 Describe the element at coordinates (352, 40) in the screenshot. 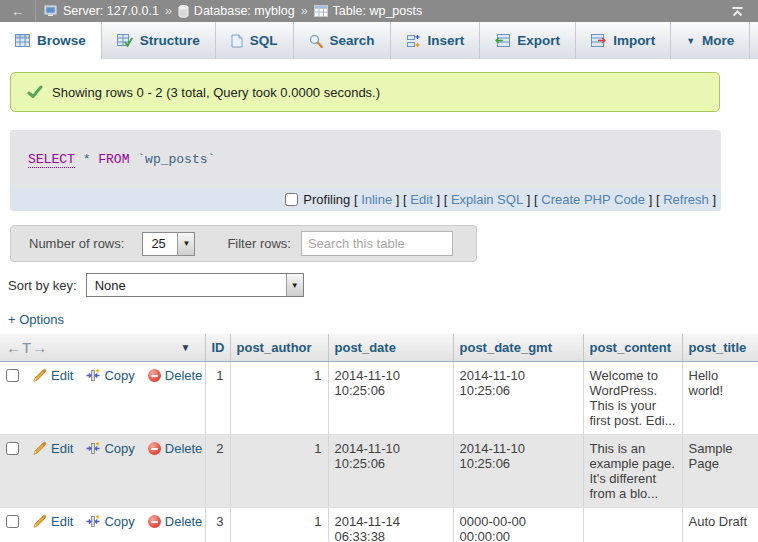

I see `tab-search-label: Search` at that location.